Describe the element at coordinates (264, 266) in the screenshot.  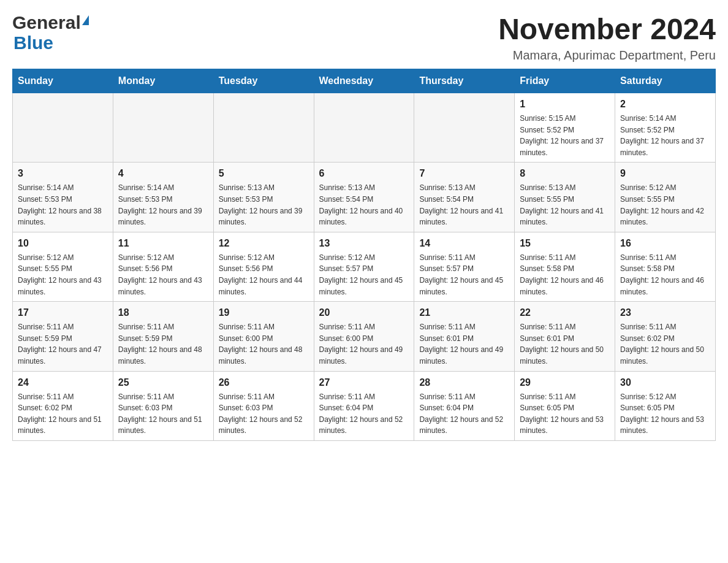
I see `calendar-cell: 12Sunrise: 5:12 AMSunset: 5:56 PMDayligh…` at that location.